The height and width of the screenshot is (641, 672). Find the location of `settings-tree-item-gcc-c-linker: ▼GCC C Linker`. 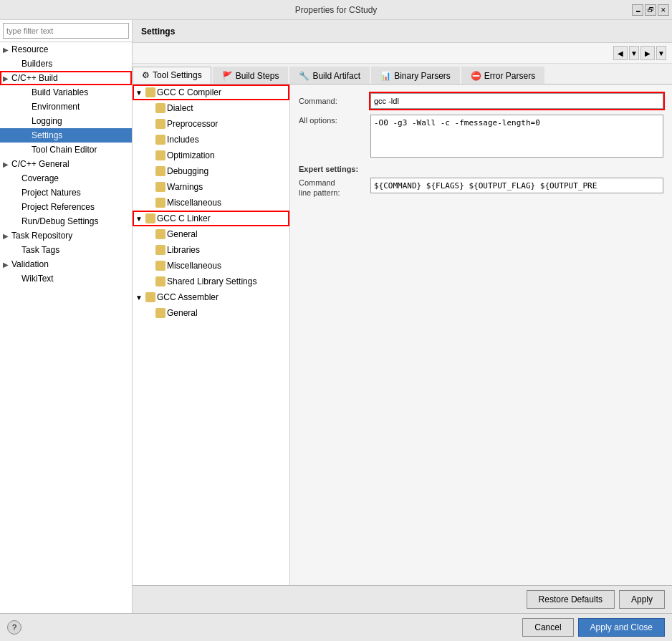

settings-tree-item-gcc-c-linker: ▼GCC C Linker is located at coordinates (211, 218).